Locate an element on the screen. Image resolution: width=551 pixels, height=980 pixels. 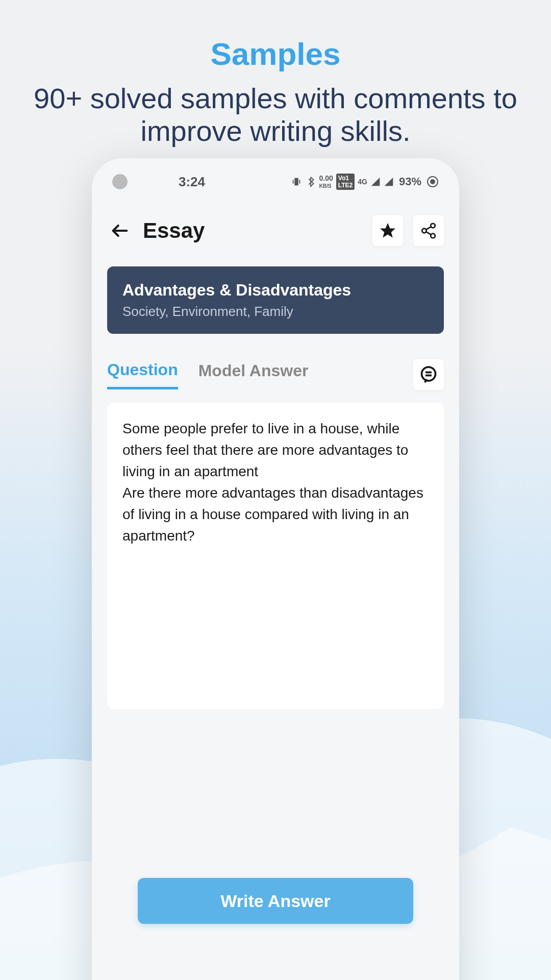
app-title: Essay is located at coordinates (173, 231).